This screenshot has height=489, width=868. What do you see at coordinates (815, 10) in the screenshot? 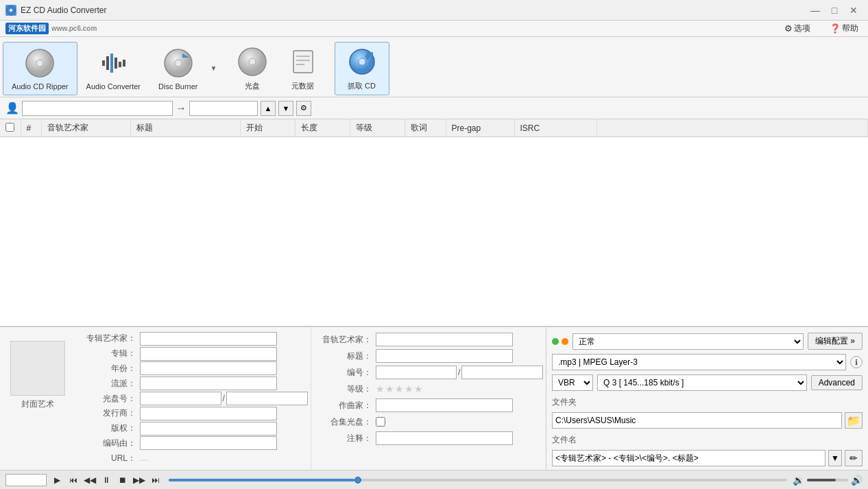
I see `minimize-button: —` at bounding box center [815, 10].